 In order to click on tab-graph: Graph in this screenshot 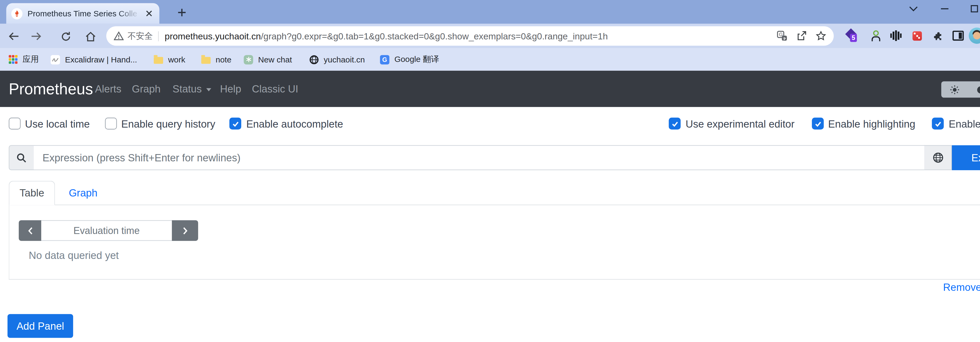, I will do `click(83, 193)`.